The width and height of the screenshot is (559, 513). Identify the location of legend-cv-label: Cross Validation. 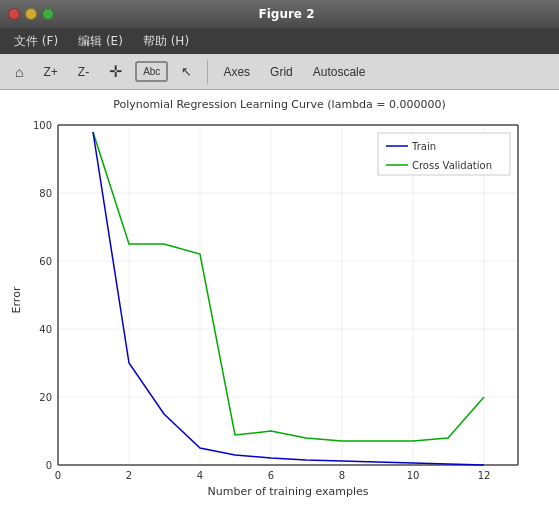
(452, 166).